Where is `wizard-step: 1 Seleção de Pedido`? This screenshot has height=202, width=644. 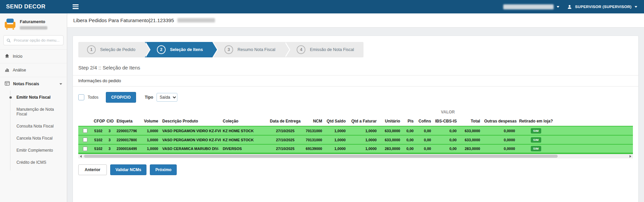
wizard-step: 1 Seleção de Pedido is located at coordinates (112, 50).